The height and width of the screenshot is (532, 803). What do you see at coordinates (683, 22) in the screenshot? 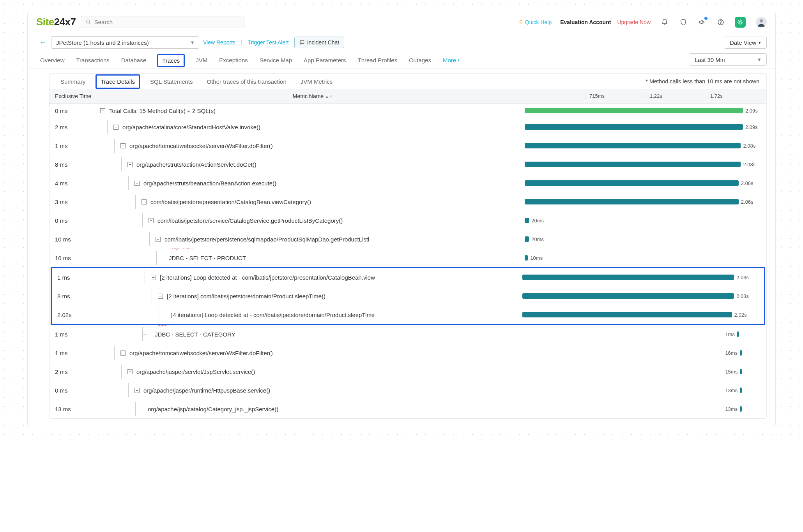
I see `shield-icon` at bounding box center [683, 22].